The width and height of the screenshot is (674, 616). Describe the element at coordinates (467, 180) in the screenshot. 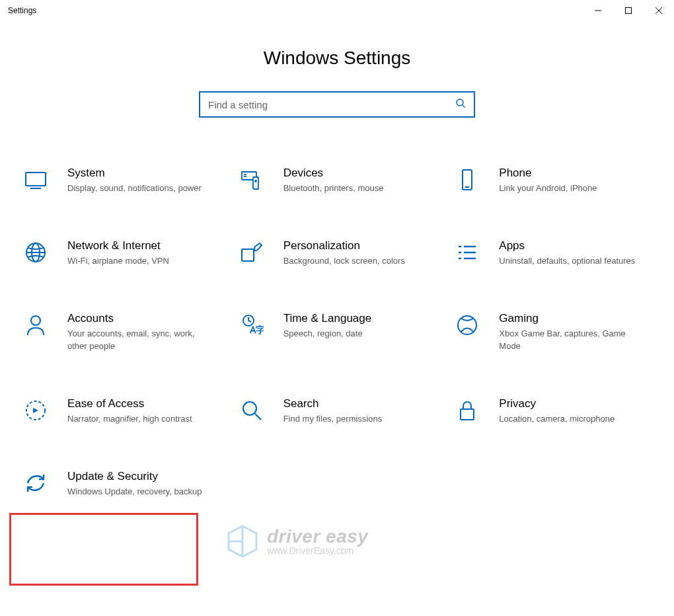

I see `phone-icon` at that location.